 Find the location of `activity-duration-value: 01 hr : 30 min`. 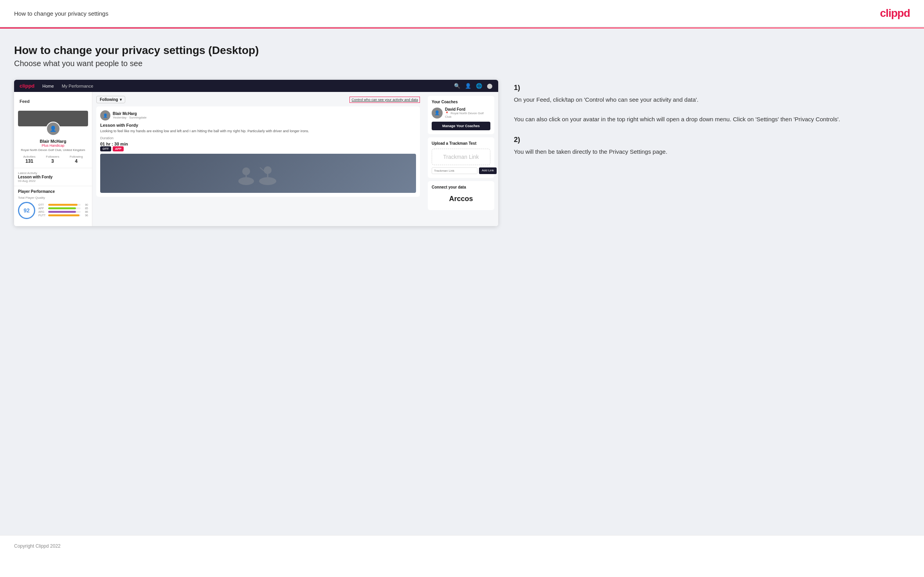

activity-duration-value: 01 hr : 30 min is located at coordinates (258, 144).